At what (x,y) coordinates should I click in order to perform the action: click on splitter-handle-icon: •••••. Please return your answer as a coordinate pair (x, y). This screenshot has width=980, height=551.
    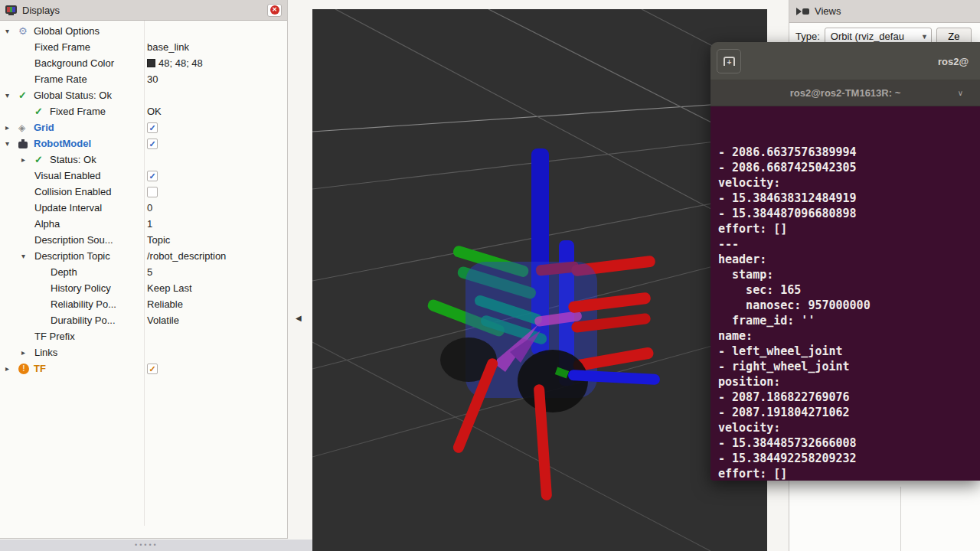
    Looking at the image, I should click on (147, 545).